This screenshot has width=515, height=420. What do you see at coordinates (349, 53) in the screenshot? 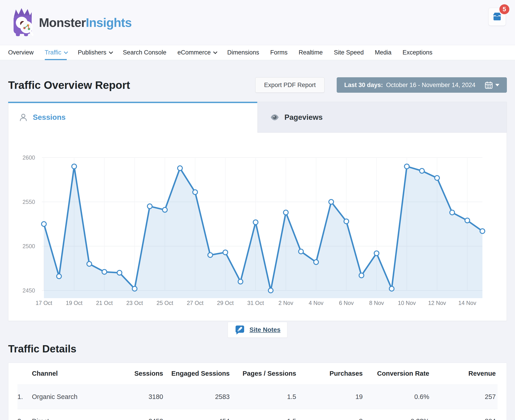
I see `nav-item-label: Site Speed` at bounding box center [349, 53].